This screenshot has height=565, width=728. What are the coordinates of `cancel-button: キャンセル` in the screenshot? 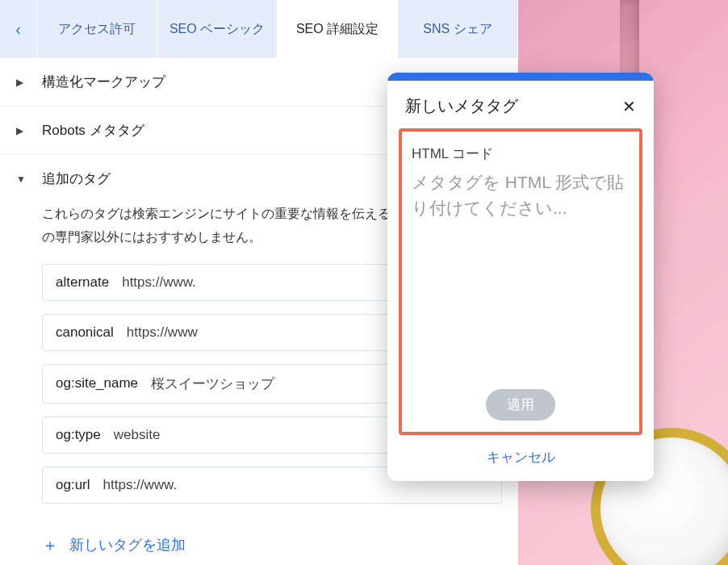 It's located at (521, 462).